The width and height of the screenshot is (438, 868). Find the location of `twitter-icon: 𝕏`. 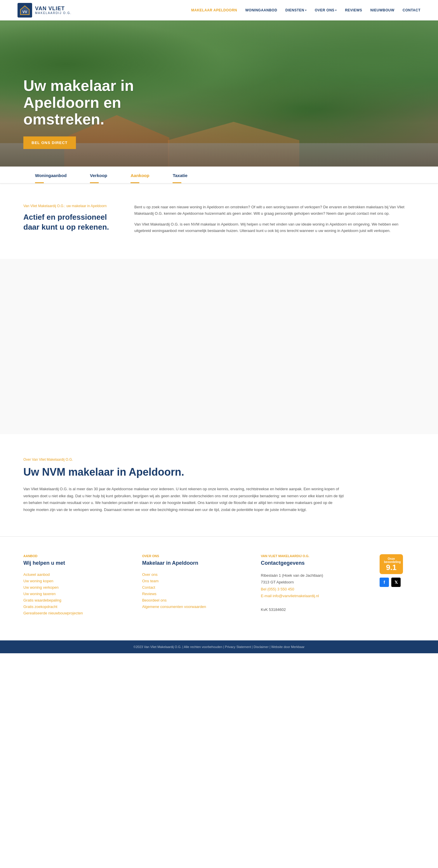

twitter-icon: 𝕏 is located at coordinates (396, 582).